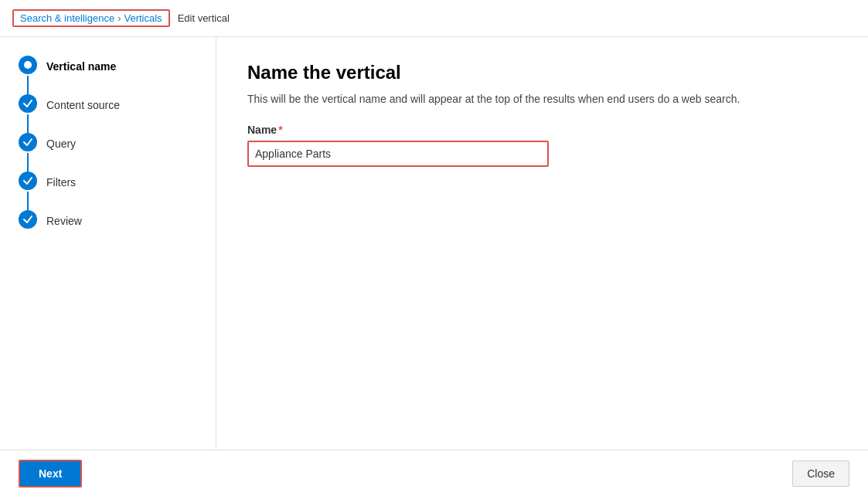 Image resolution: width=868 pixels, height=496 pixels. Describe the element at coordinates (543, 130) in the screenshot. I see `field-label: Name*` at that location.